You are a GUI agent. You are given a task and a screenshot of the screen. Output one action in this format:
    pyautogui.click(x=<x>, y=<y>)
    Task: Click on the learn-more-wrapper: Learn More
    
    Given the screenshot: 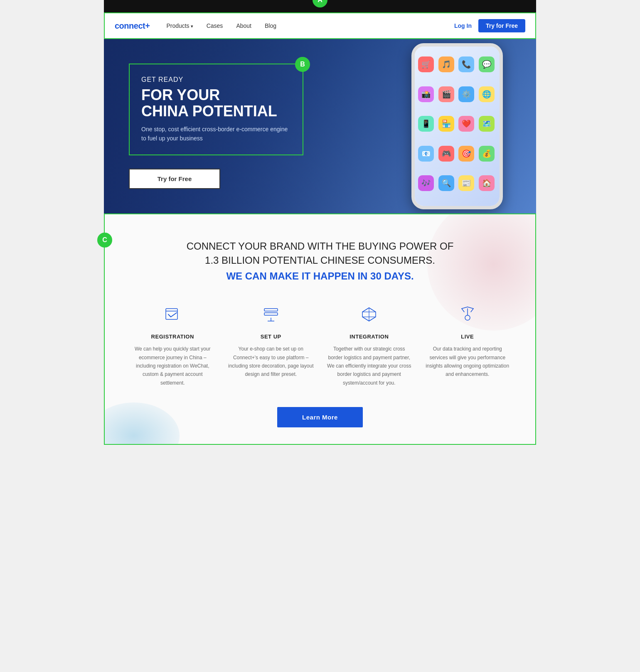 What is the action you would take?
    pyautogui.click(x=320, y=417)
    